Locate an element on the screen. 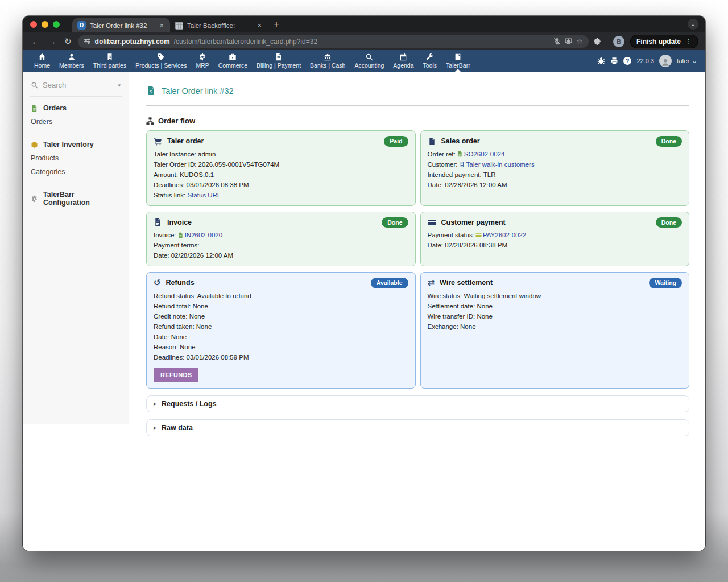  browser-tab-active: D Taler Order link #32 × is located at coordinates (121, 25).